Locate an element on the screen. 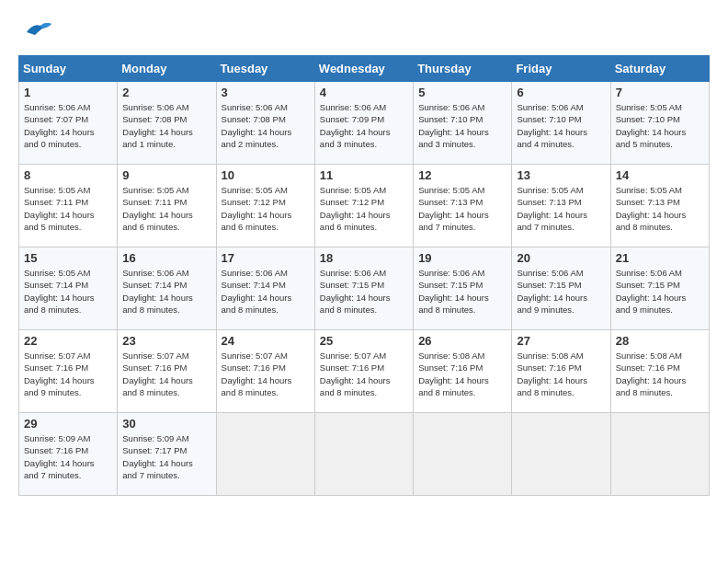 This screenshot has height=563, width=728. calendar-week-2: 8Sunrise: 5:05 AM Sunset: 7:11 PM Daylig… is located at coordinates (364, 206).